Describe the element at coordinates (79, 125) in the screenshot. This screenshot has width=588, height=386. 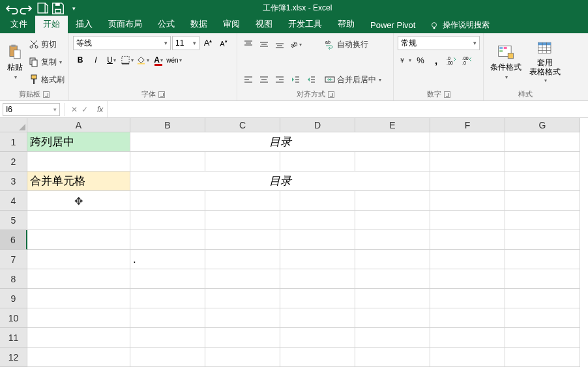
I see `col-header: A` at that location.